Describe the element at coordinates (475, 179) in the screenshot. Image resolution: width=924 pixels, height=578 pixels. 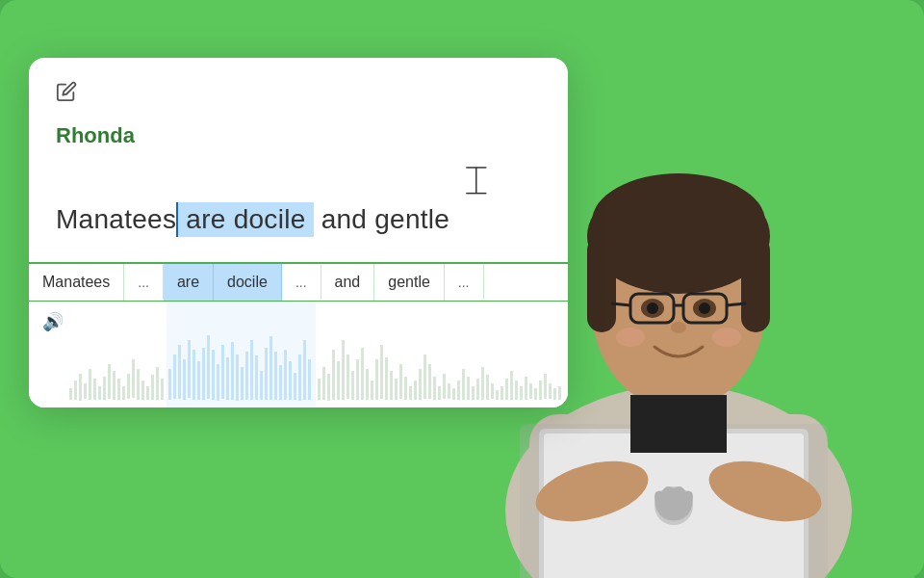
I see `text-cursor: ⌶` at that location.